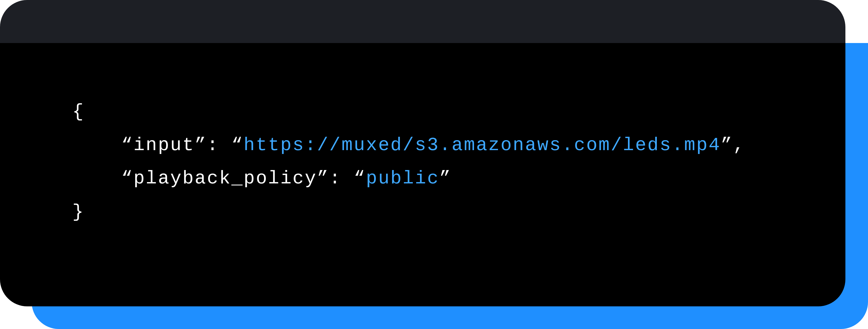  I want to click on code-line-close-brace: }, so click(79, 212).